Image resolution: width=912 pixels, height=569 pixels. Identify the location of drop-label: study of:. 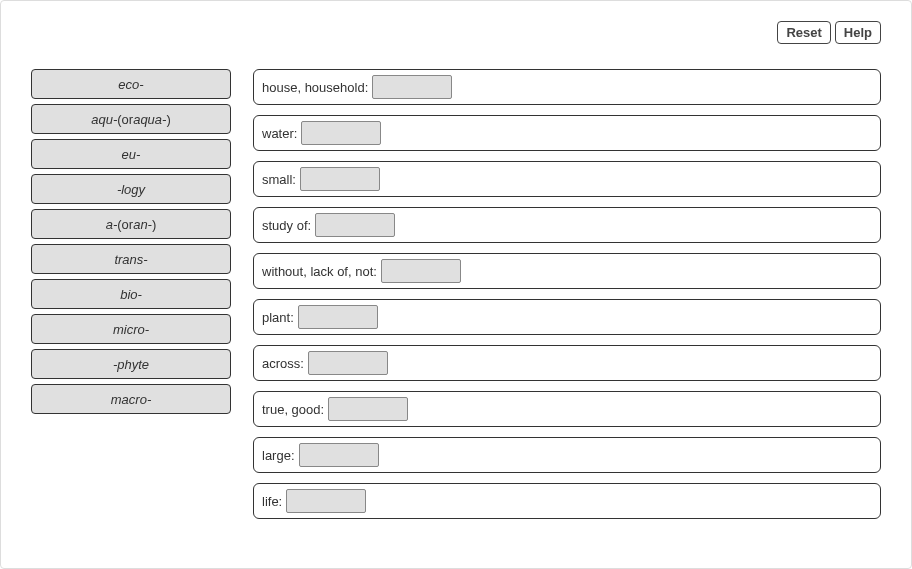
(286, 226).